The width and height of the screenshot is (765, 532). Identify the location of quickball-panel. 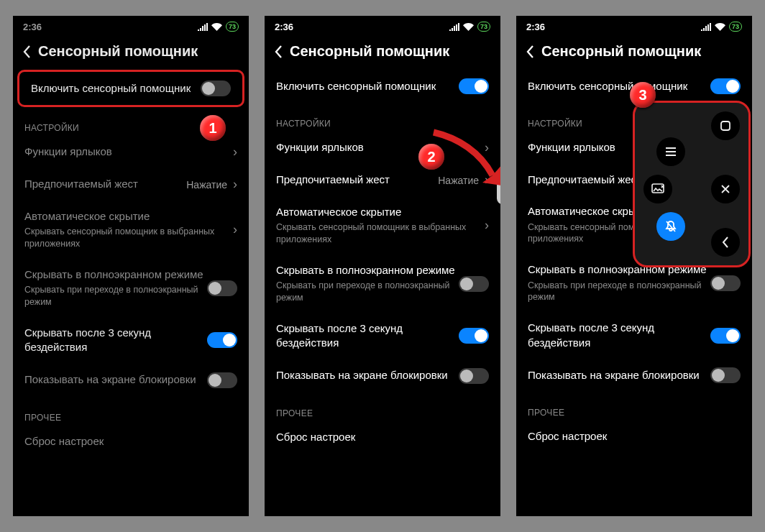
(692, 184).